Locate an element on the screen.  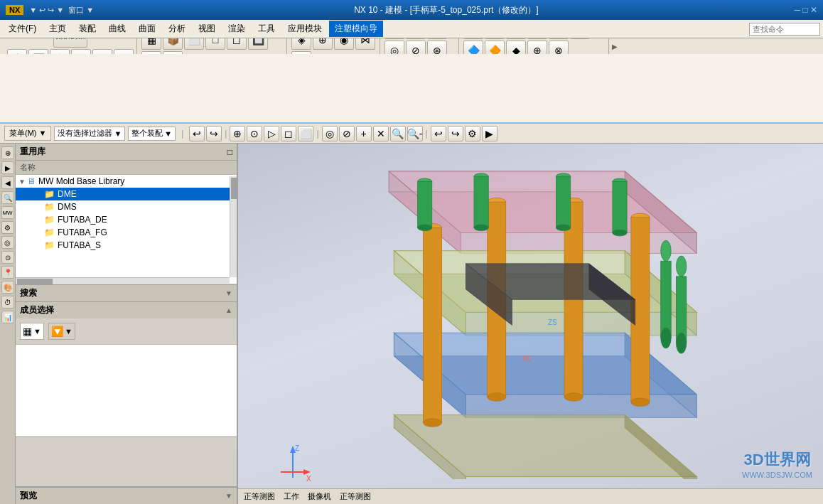
menu-home: 主页 is located at coordinates (58, 28).